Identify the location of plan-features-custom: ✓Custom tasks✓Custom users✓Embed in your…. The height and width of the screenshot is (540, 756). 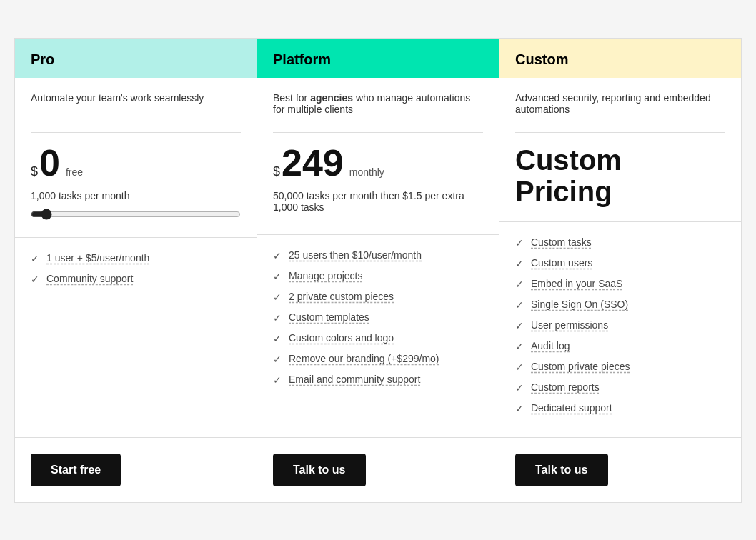
(620, 330).